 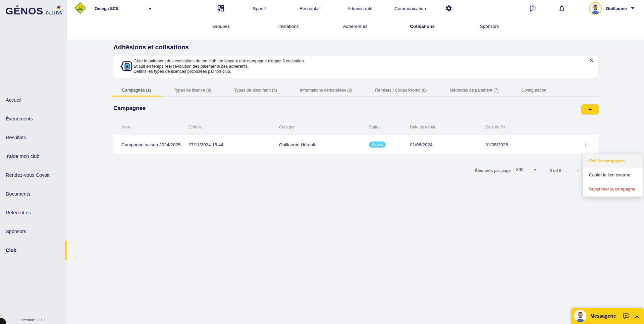 I want to click on intro-card: Gère le paiement des cotisations de ton …, so click(x=356, y=67).